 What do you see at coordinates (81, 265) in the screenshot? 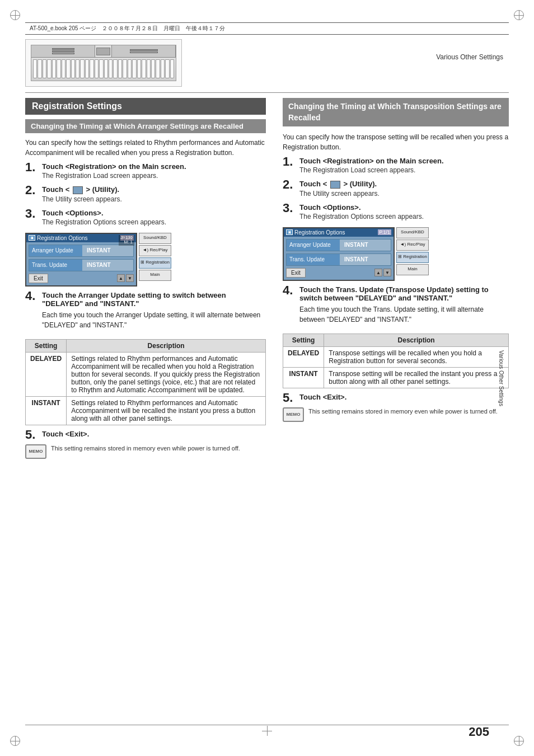
I see `screen-row-2: Trans. Update INSTANT` at bounding box center [81, 265].